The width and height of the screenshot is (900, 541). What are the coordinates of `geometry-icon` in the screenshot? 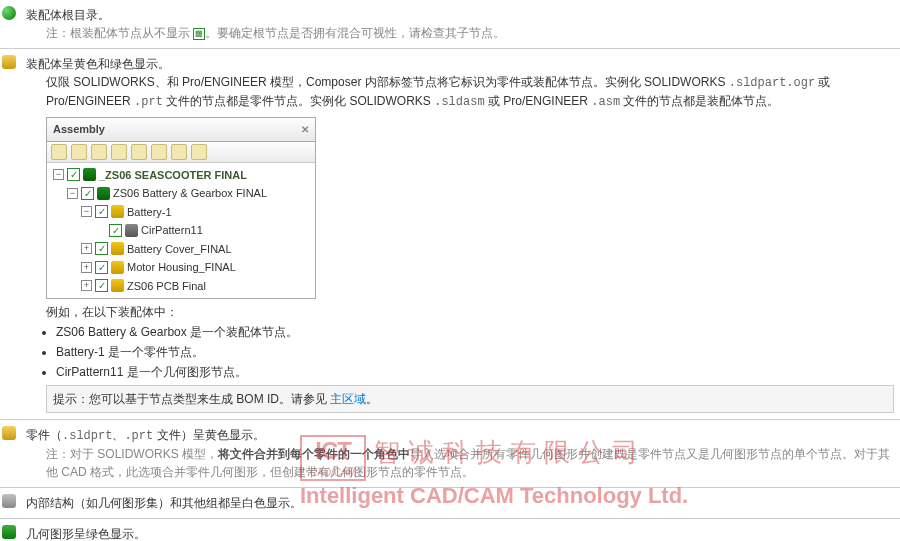 It's located at (9, 532).